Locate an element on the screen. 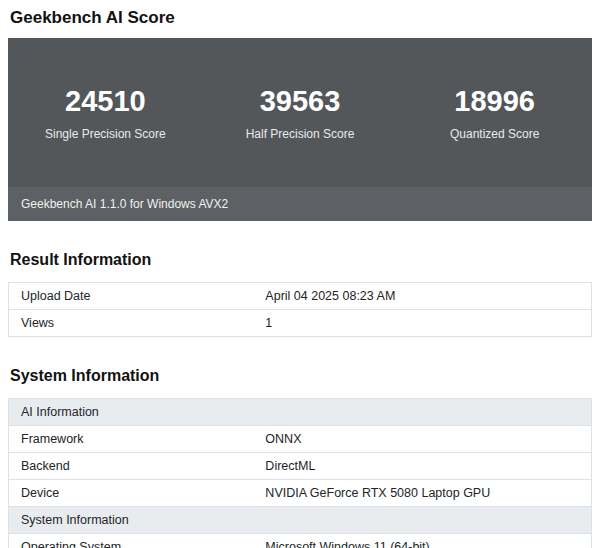  score-item-quantized: 18996 Quantized Score is located at coordinates (494, 114).